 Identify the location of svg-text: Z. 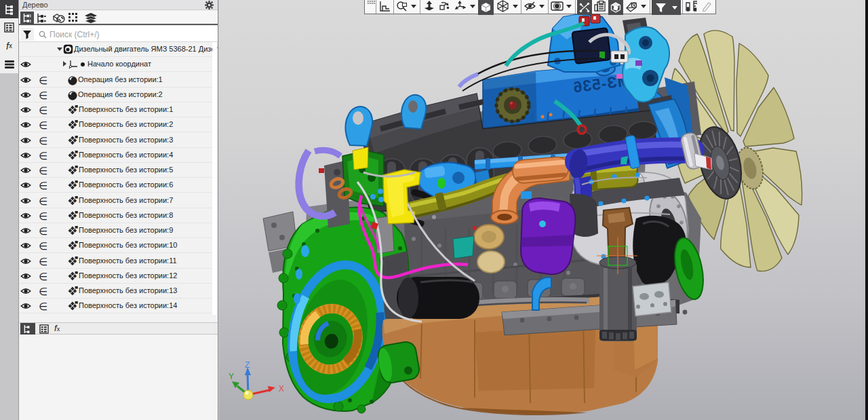
(247, 365).